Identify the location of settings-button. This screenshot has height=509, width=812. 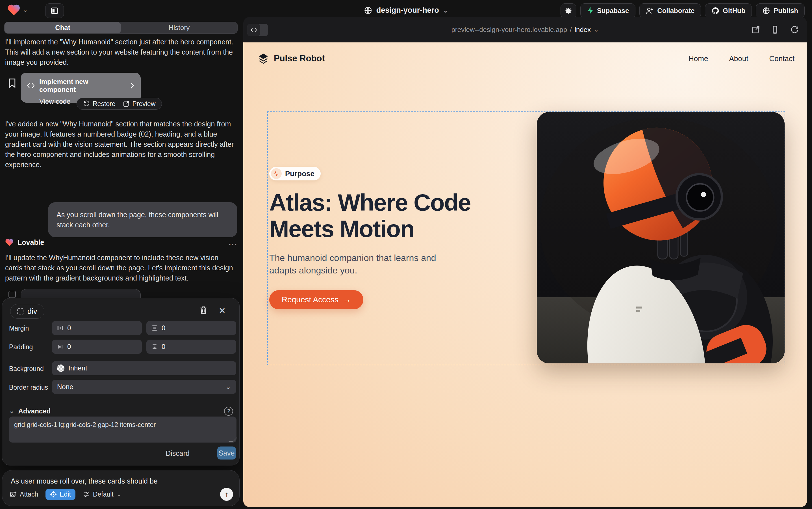
(568, 11).